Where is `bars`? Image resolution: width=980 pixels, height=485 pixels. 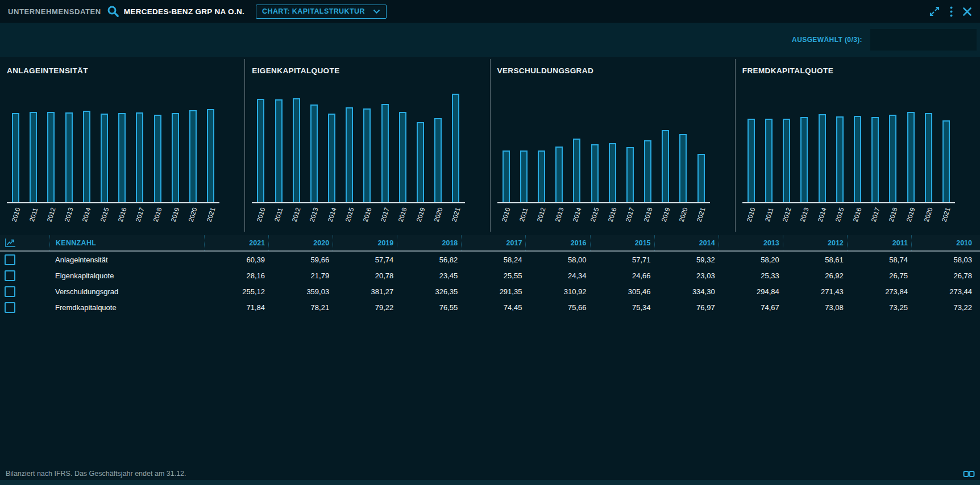
bars is located at coordinates (358, 141).